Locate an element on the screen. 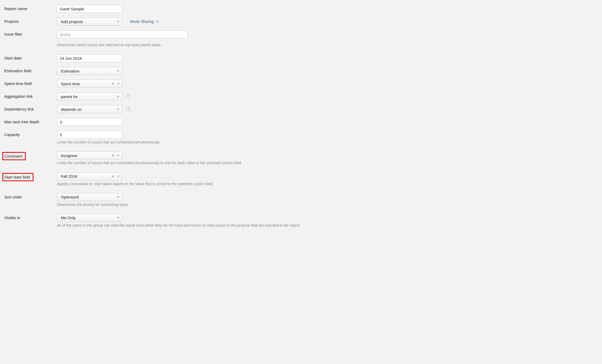 Image resolution: width=602 pixels, height=364 pixels. capacity-hint: Limits the number of issues that are sch… is located at coordinates (327, 142).